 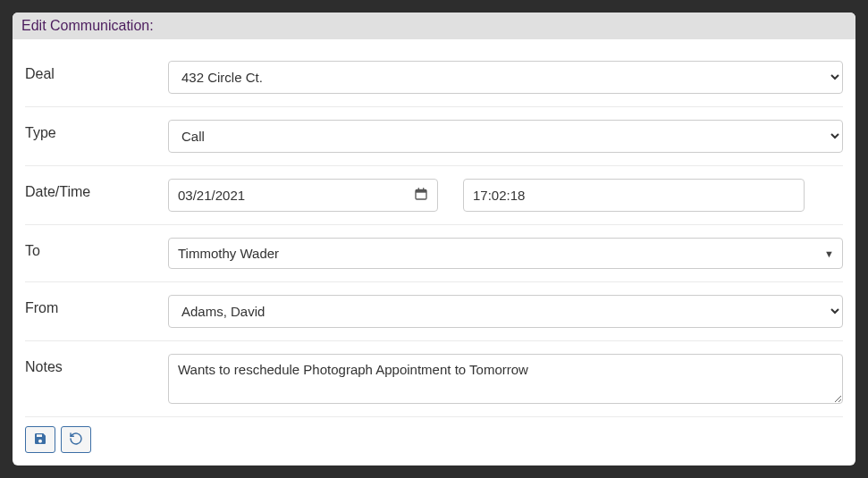 What do you see at coordinates (434, 379) in the screenshot?
I see `row-notes: Notes` at bounding box center [434, 379].